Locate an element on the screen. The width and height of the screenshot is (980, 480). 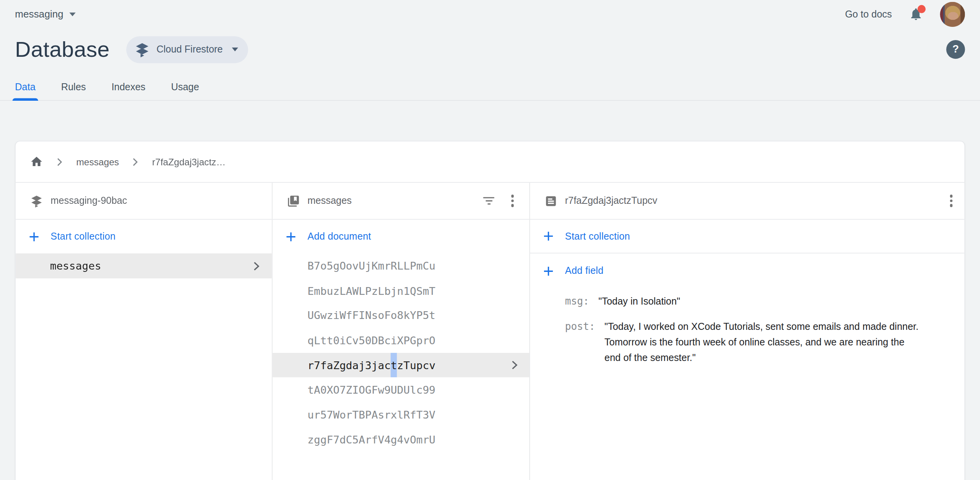
collection-row-messages: messages is located at coordinates (144, 266).